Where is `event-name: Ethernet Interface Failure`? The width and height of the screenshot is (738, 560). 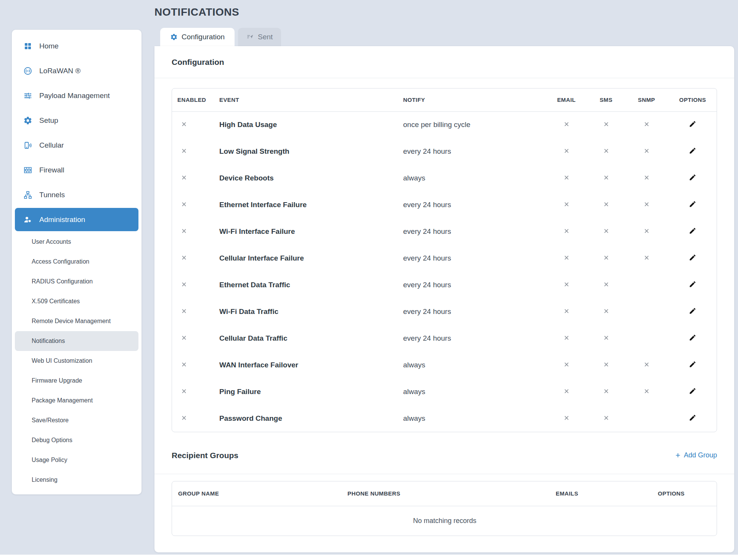
event-name: Ethernet Interface Failure is located at coordinates (306, 205).